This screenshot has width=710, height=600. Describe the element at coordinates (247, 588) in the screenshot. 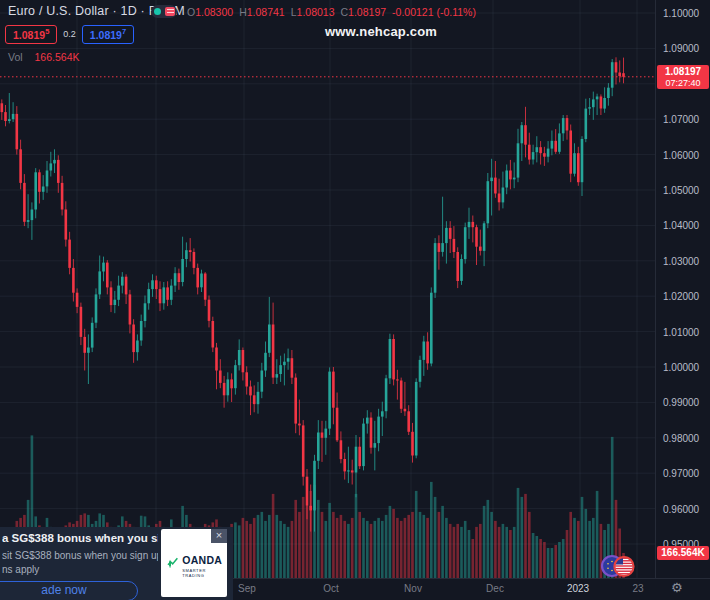

I see `time-axis-label: Sep` at that location.